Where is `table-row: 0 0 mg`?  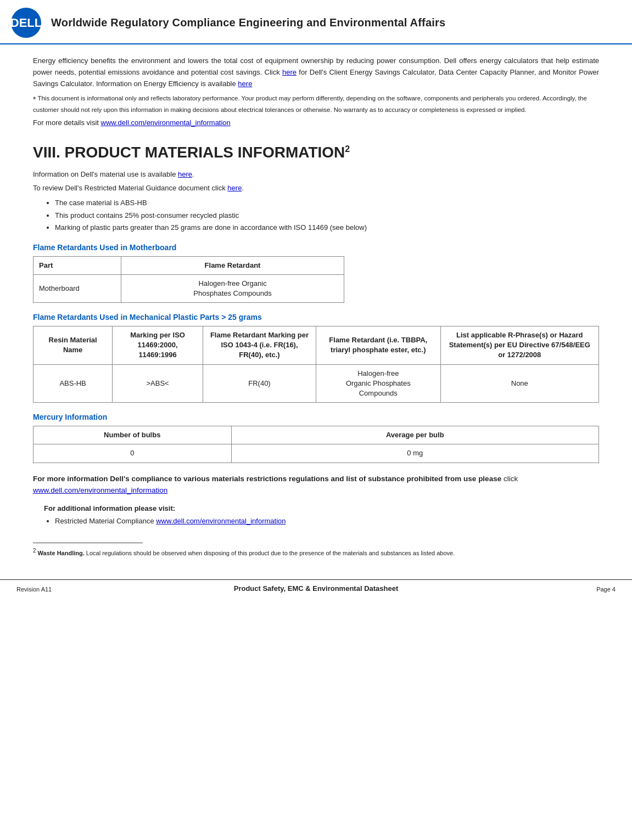 table-row: 0 0 mg is located at coordinates (316, 453).